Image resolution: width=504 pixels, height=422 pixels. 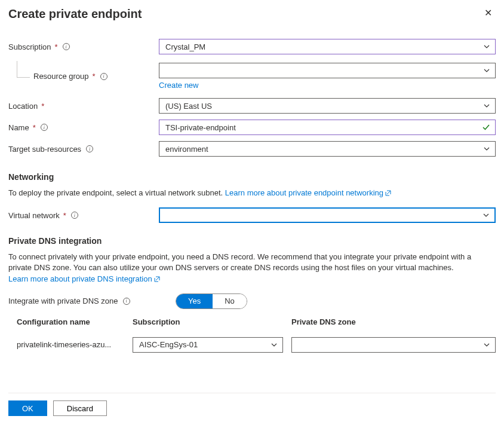 What do you see at coordinates (19, 128) in the screenshot?
I see `name-label: Name` at bounding box center [19, 128].